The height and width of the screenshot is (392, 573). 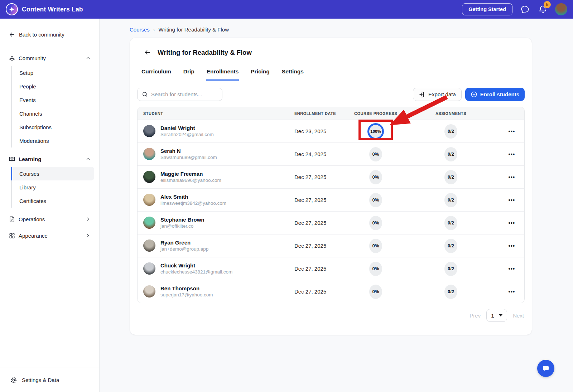 What do you see at coordinates (12, 236) in the screenshot?
I see `appearance-layout-icon` at bounding box center [12, 236].